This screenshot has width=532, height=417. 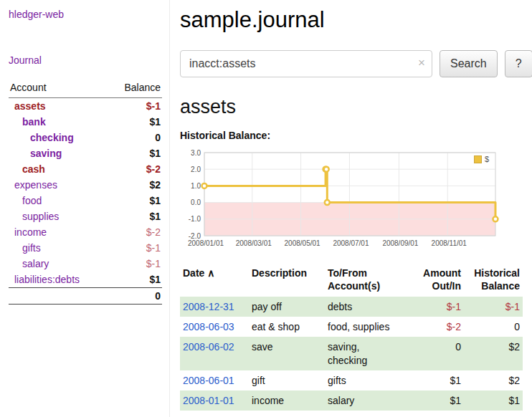 I want to click on account-row: salary $-1, so click(x=85, y=264).